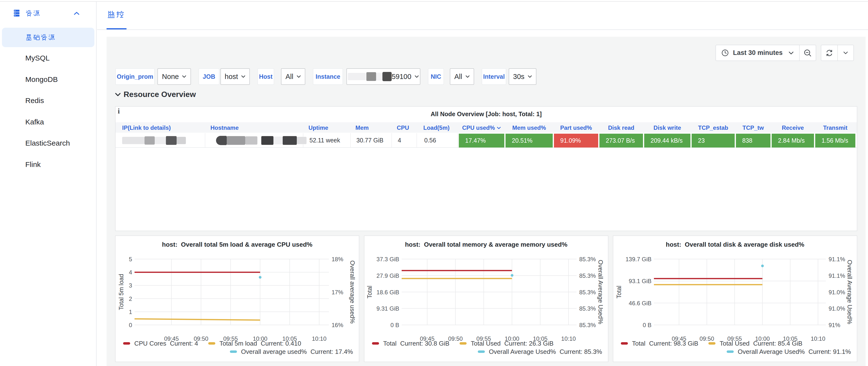 This screenshot has width=868, height=366. I want to click on svg-text: 0, so click(131, 325).